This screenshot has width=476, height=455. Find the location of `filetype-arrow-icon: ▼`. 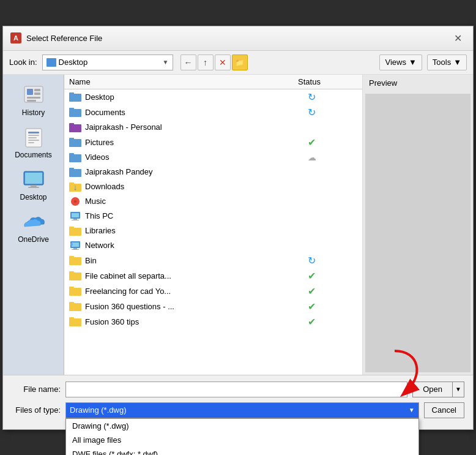

filetype-arrow-icon: ▼ is located at coordinates (412, 410).